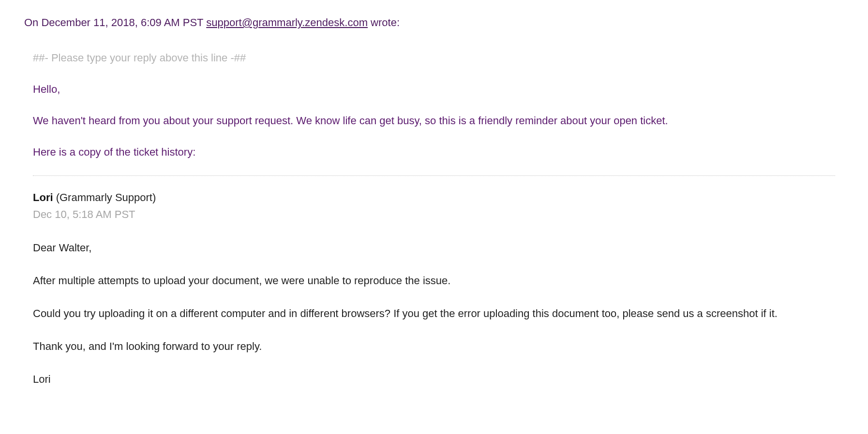 The image size is (868, 434). I want to click on intro-greeting: Hello,, so click(438, 89).